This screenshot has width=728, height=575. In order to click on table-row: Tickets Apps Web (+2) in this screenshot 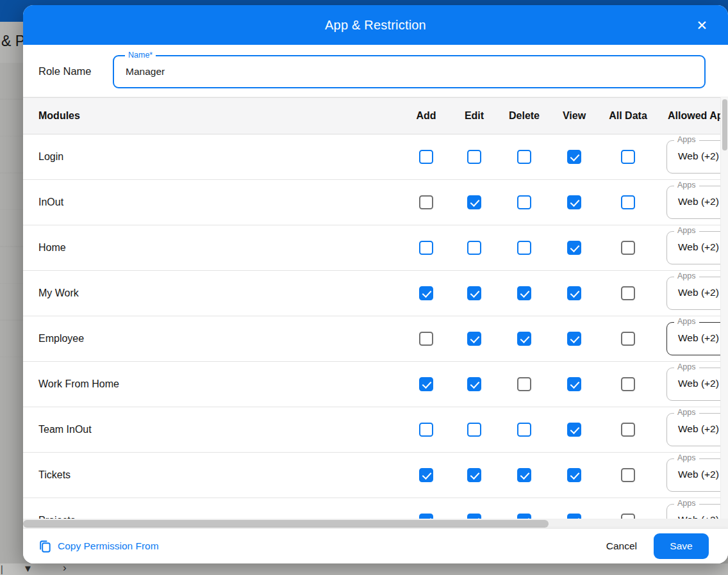, I will do `click(376, 475)`.